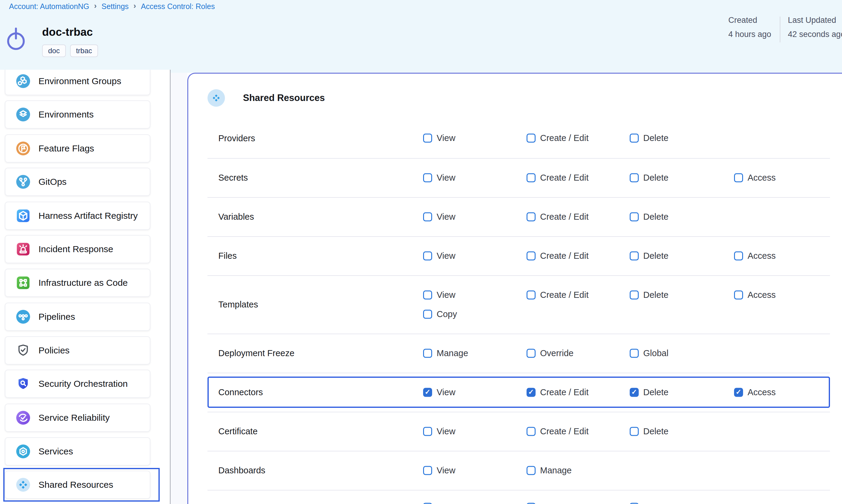  What do you see at coordinates (739, 392) in the screenshot?
I see `checkbox-connectors-access: ✓` at bounding box center [739, 392].